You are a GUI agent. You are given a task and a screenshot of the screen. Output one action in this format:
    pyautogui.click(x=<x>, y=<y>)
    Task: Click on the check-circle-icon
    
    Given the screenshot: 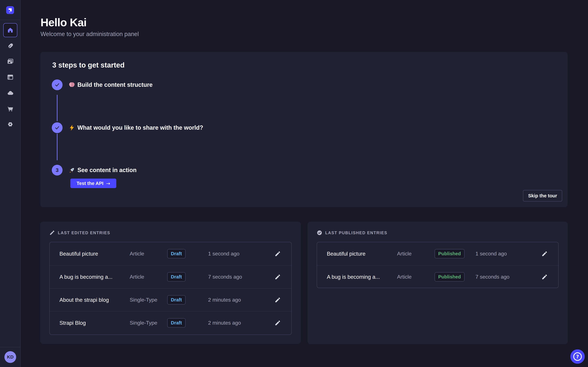 What is the action you would take?
    pyautogui.click(x=319, y=233)
    